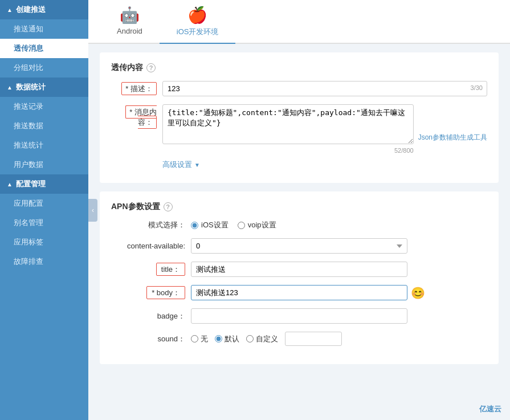  I want to click on body-row: * body： 😊, so click(299, 293).